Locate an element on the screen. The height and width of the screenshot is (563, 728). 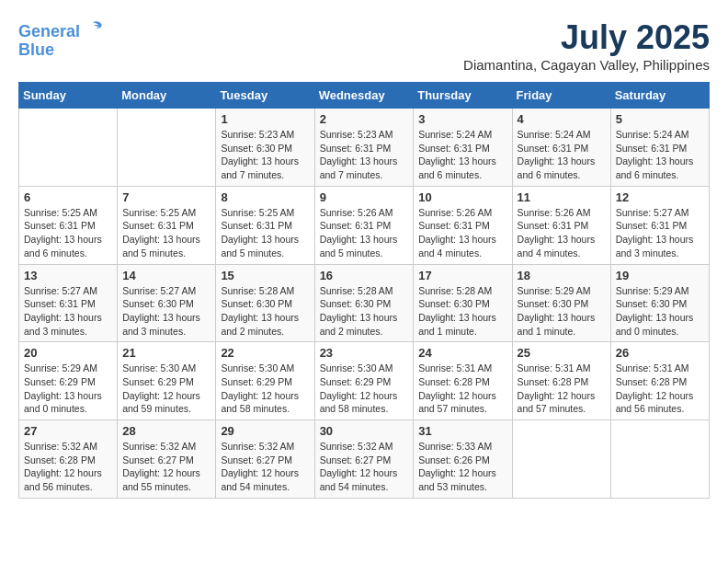
day-number: 20 is located at coordinates (68, 353).